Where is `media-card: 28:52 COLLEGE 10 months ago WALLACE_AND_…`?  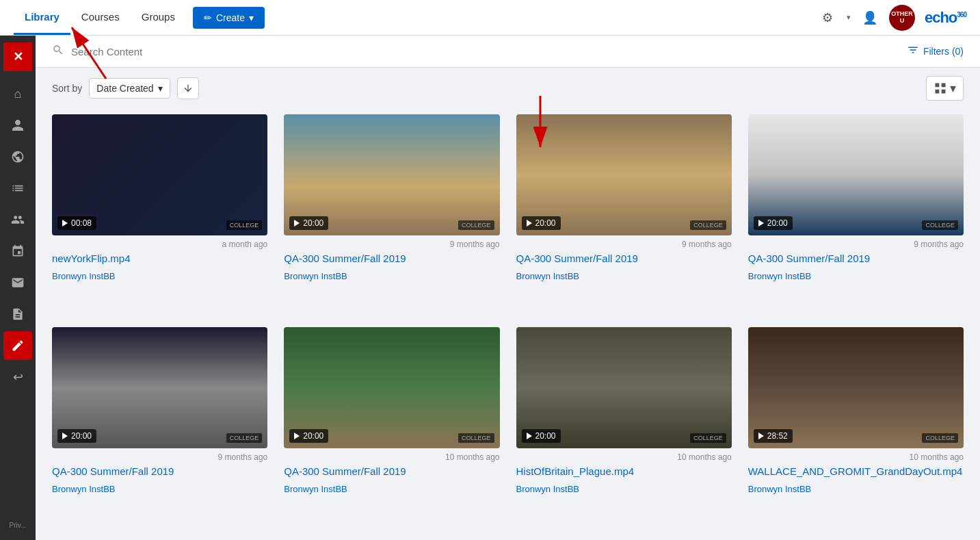
media-card: 28:52 COLLEGE 10 months ago WALLACE_AND_… is located at coordinates (856, 426).